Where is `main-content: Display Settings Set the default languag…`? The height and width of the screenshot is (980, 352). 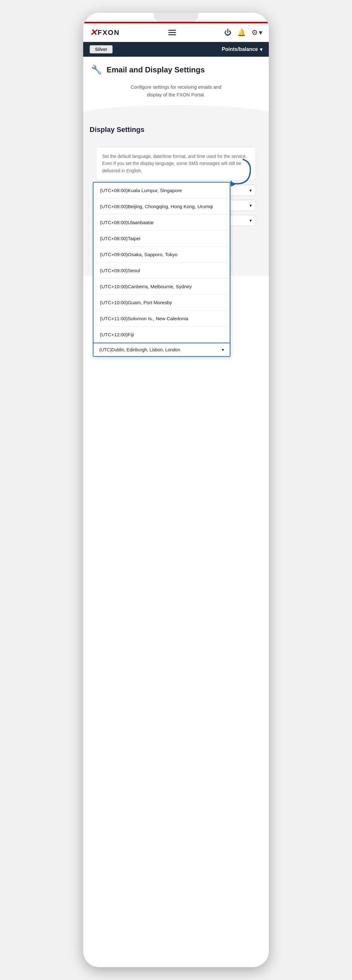
main-content: Display Settings Set the default languag… is located at coordinates (176, 197).